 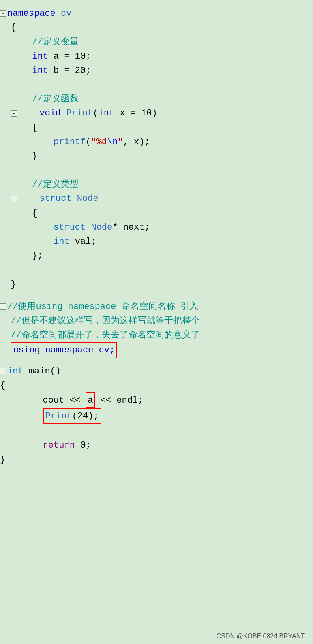 What do you see at coordinates (64, 350) in the screenshot?
I see `using-stmt: using namespace cv;` at bounding box center [64, 350].